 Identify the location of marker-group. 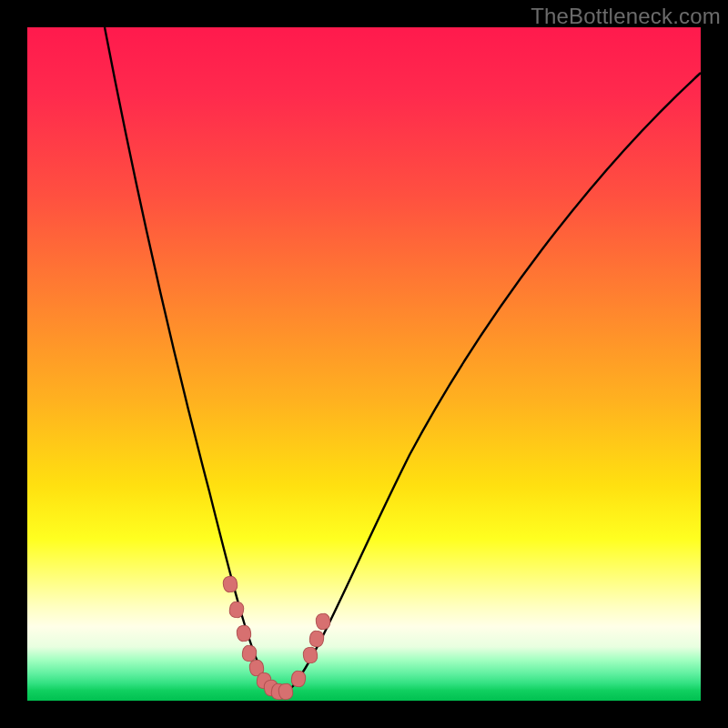
(277, 639).